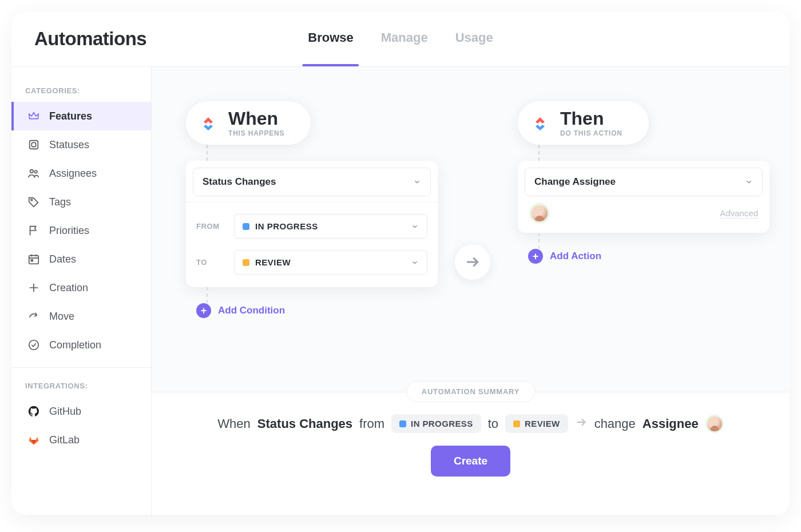 The height and width of the screenshot is (532, 801). What do you see at coordinates (405, 39) in the screenshot?
I see `tab-manage: Manage` at bounding box center [405, 39].